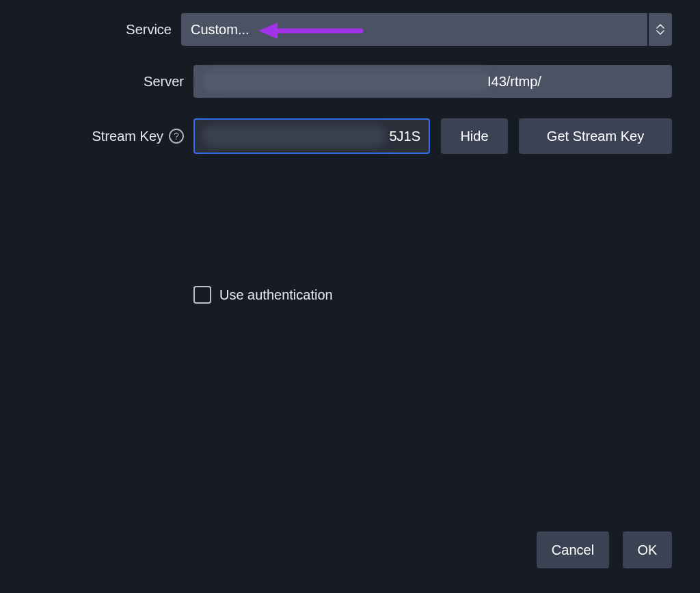 The height and width of the screenshot is (593, 700). I want to click on service-select: Custom..., so click(427, 29).